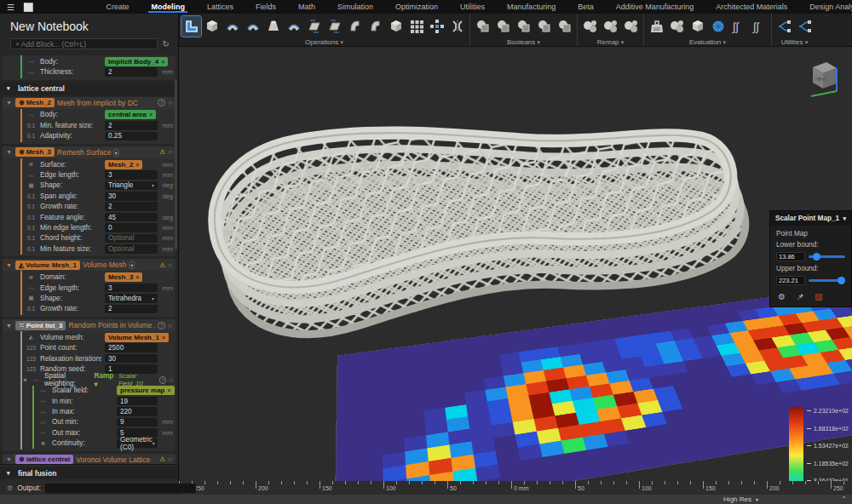 The width and height of the screenshot is (852, 504). Describe the element at coordinates (417, 7) in the screenshot. I see `tab-optimization: Optimization` at that location.